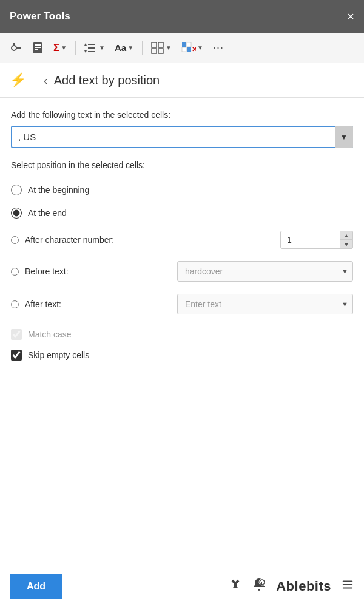 The image size is (364, 607). Describe the element at coordinates (58, 190) in the screenshot. I see `radio-beginning-label: At the beginning` at that location.